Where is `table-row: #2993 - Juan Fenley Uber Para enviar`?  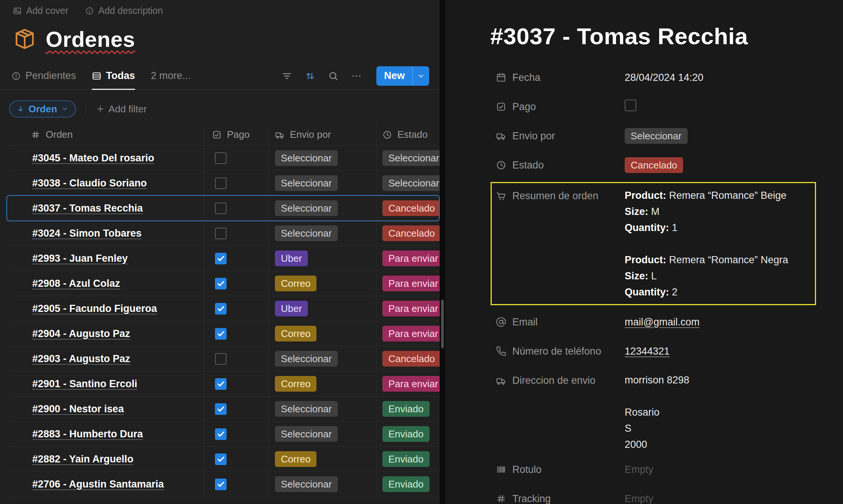
table-row: #2993 - Juan Fenley Uber Para enviar is located at coordinates (224, 258).